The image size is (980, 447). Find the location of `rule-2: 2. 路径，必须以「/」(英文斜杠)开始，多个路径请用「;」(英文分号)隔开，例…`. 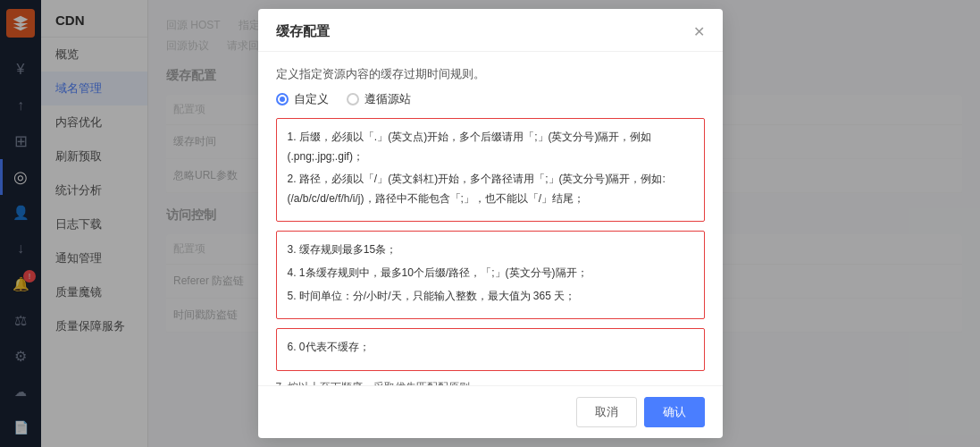

rule-2: 2. 路径，必须以「/」(英文斜杠)开始，多个路径请用「;」(英文分号)隔开，例… is located at coordinates (490, 190).